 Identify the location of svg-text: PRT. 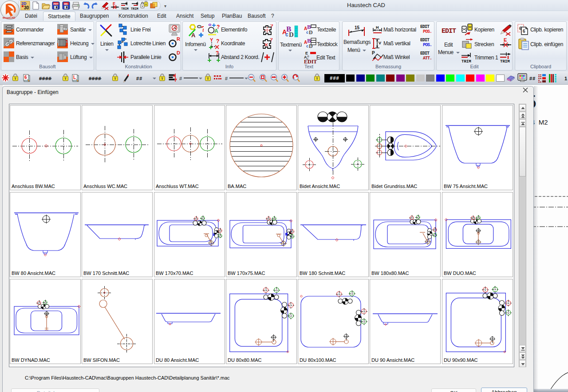
(56, 4).